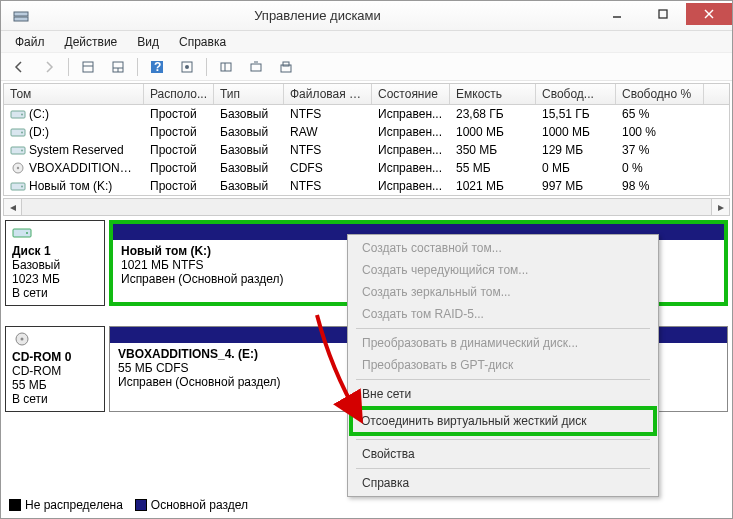  Describe the element at coordinates (202, 42) in the screenshot. I see `menu-help: Справка` at that location.